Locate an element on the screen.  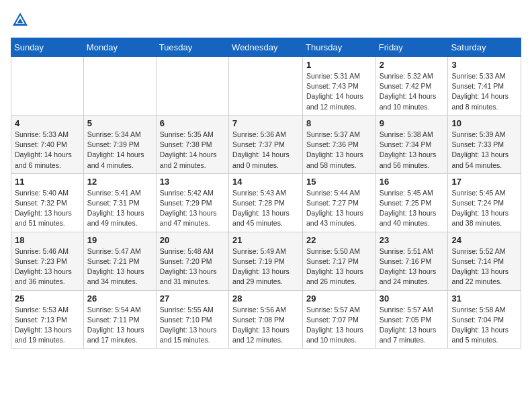
col-sunday: Sunday is located at coordinates (48, 48).